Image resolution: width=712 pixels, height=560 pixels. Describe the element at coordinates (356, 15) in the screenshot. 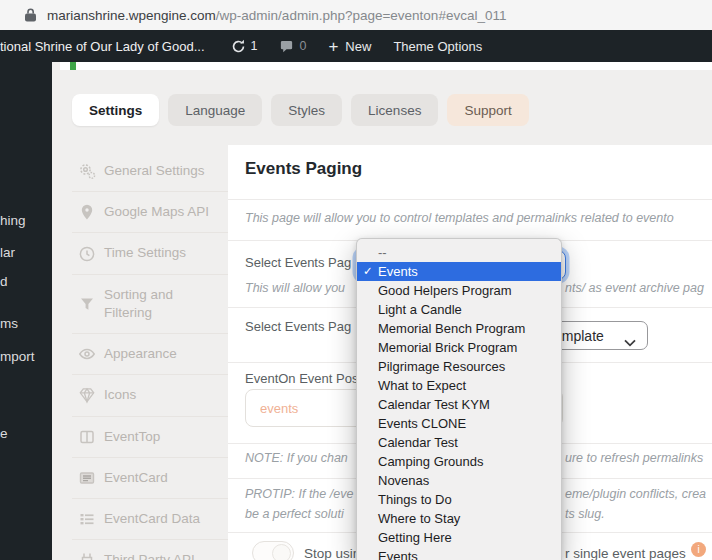

I see `browser-url-bar: marianshrine.wpengine.com/wp-admin/admin…` at that location.